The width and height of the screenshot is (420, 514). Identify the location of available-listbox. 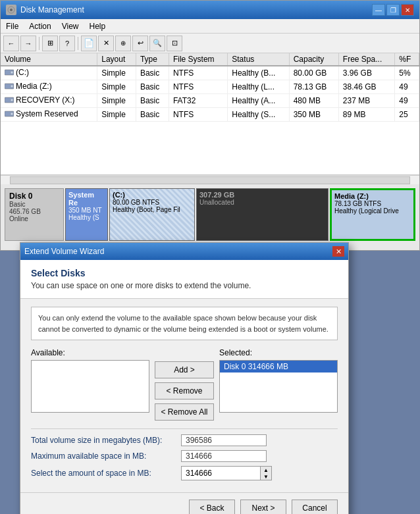
(90, 386).